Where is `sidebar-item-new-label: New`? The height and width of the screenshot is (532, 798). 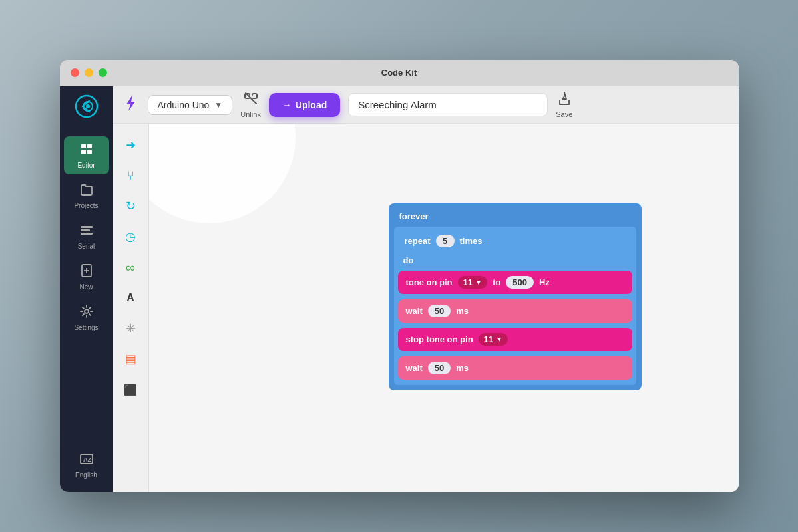 sidebar-item-new-label: New is located at coordinates (86, 287).